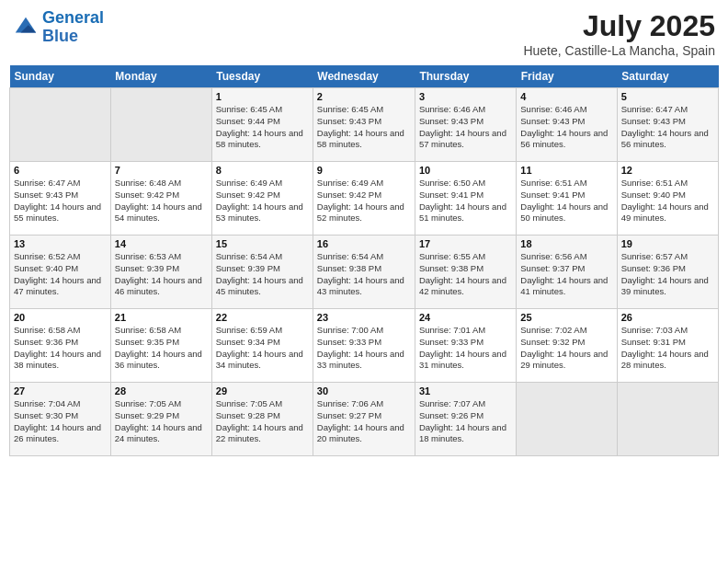  What do you see at coordinates (566, 274) in the screenshot?
I see `day-info: Sunrise: 6:56 AMSunset: 9:37 PMDaylight:…` at bounding box center [566, 274].